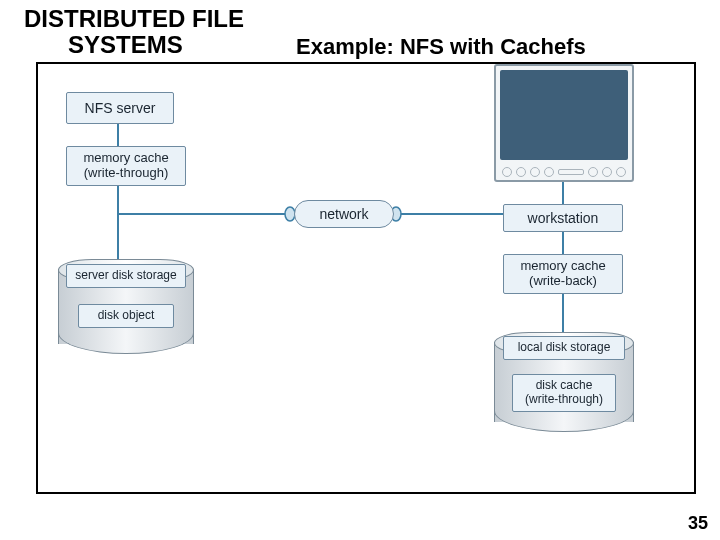  Describe the element at coordinates (120, 108) in the screenshot. I see `nfs-server-box: NFS server` at that location.